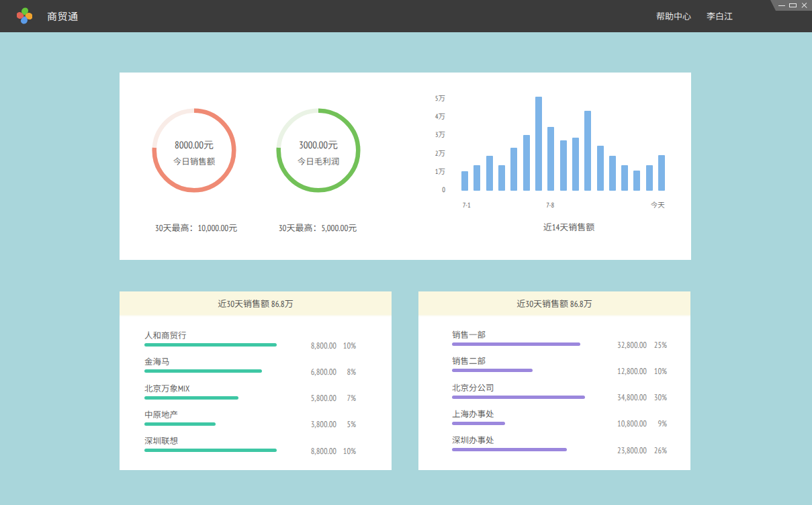 The height and width of the screenshot is (505, 812). Describe the element at coordinates (425, 189) in the screenshot. I see `y-axis-tick: 0` at that location.